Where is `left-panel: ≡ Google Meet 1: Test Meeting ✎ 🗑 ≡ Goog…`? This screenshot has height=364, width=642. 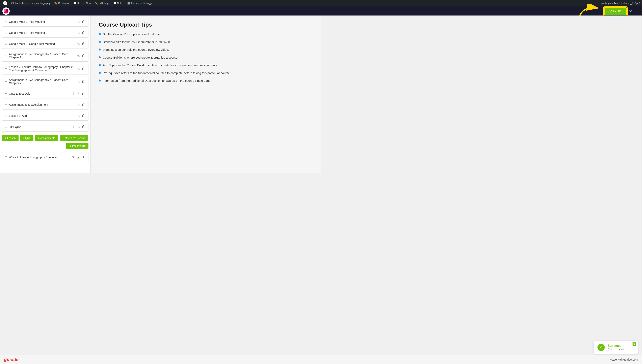 left-panel: ≡ Google Meet 1: Test Meeting ✎ 🗑 ≡ Goog… is located at coordinates (45, 94).